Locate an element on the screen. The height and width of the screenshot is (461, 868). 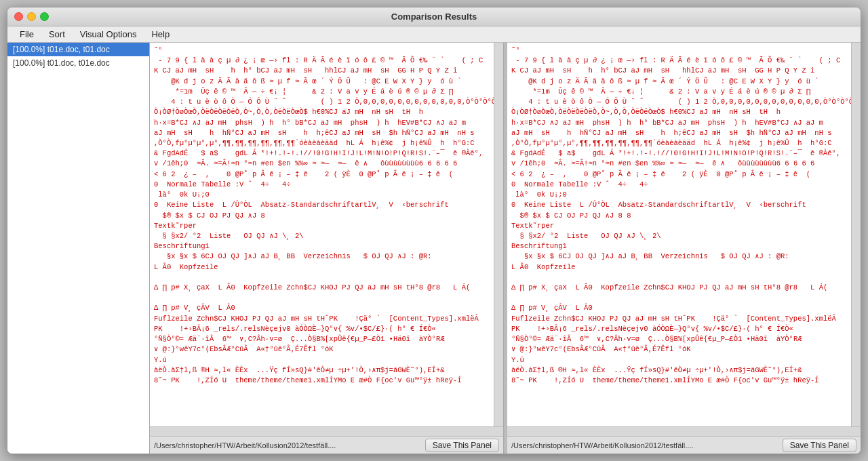
menu-help: Help is located at coordinates (160, 34).